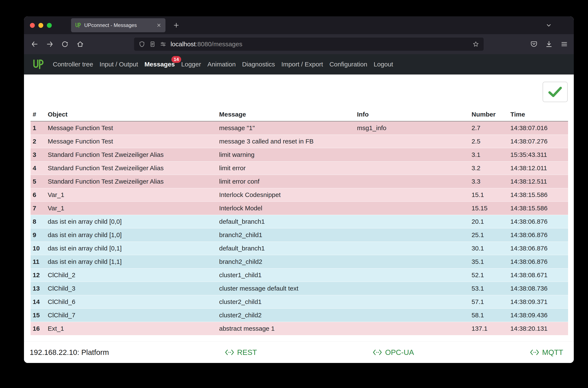 The width and height of the screenshot is (588, 388). What do you see at coordinates (491, 315) in the screenshot?
I see `cell-number: 58.1` at bounding box center [491, 315].